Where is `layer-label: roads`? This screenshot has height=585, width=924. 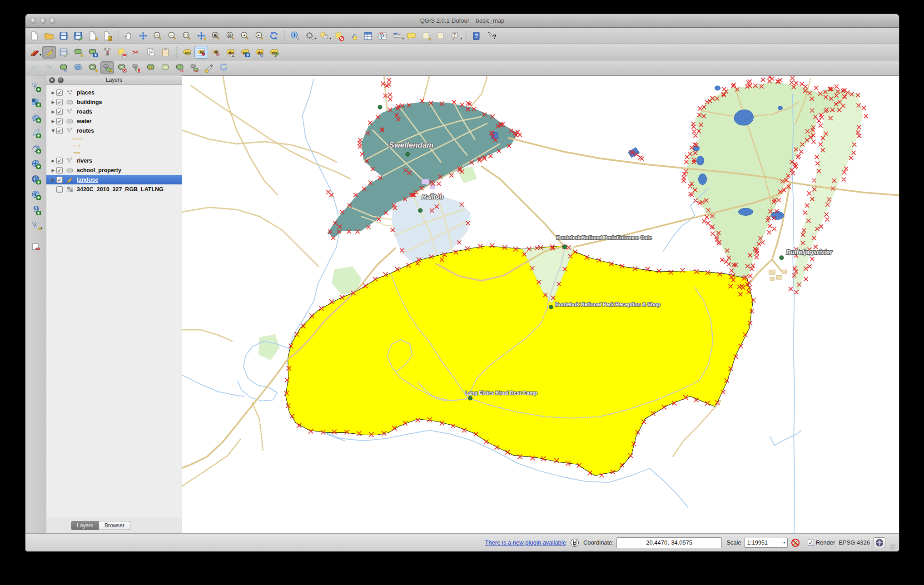
layer-label: roads is located at coordinates (84, 112).